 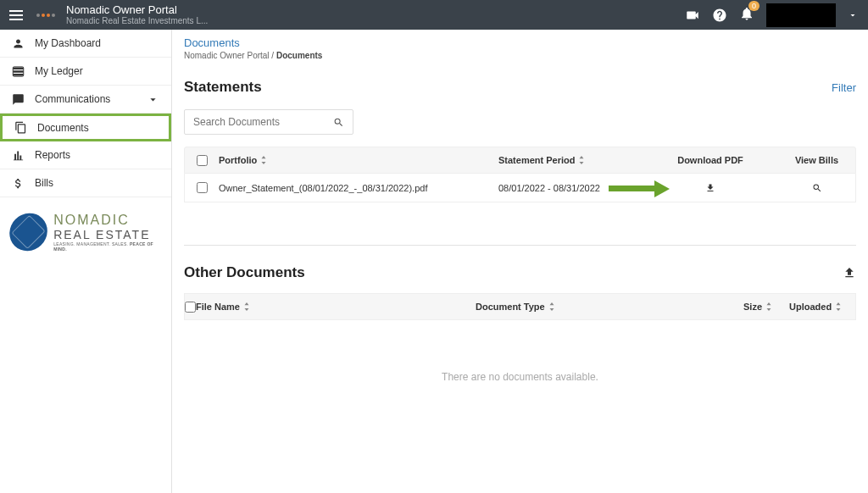 What do you see at coordinates (20, 127) in the screenshot?
I see `copy-icon` at bounding box center [20, 127].